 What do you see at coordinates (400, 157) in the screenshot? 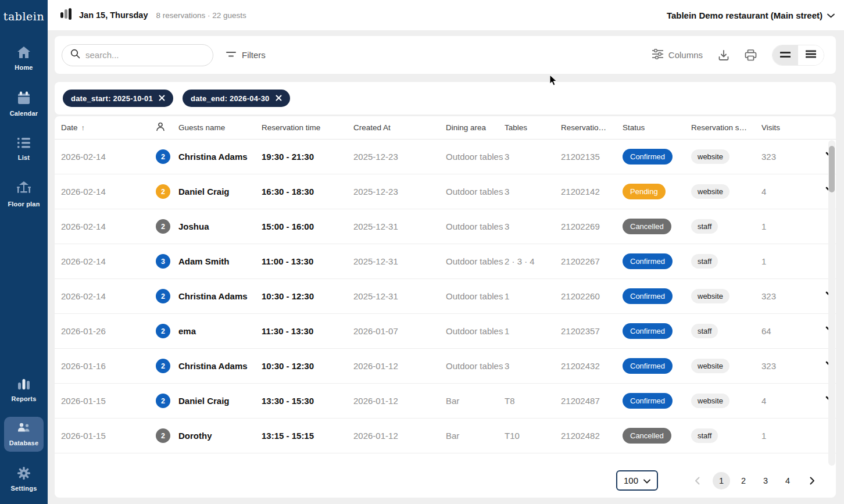
I see `created-at-cell: 2025-12-23` at bounding box center [400, 157].